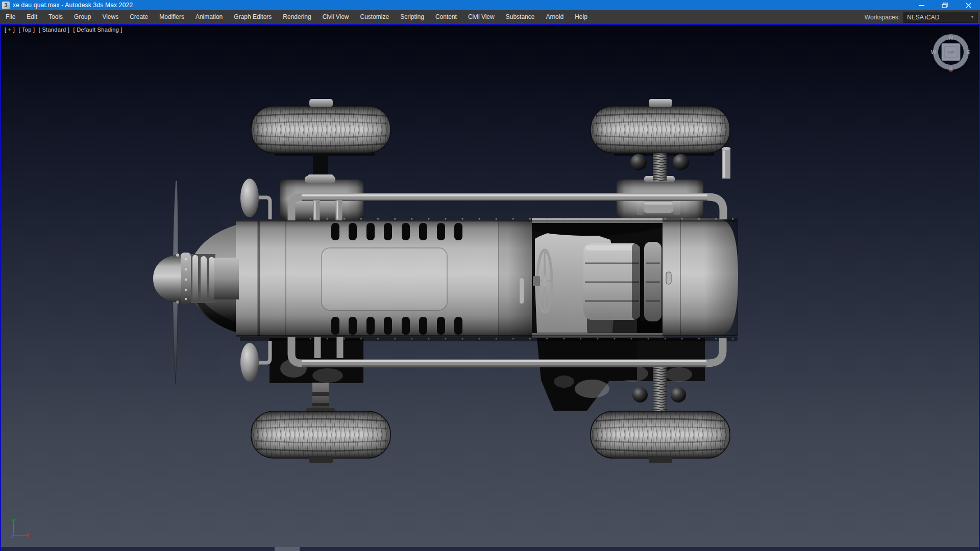 This screenshot has height=551, width=980. What do you see at coordinates (481, 17) in the screenshot?
I see `menu-civil-view-2: Civil View` at bounding box center [481, 17].